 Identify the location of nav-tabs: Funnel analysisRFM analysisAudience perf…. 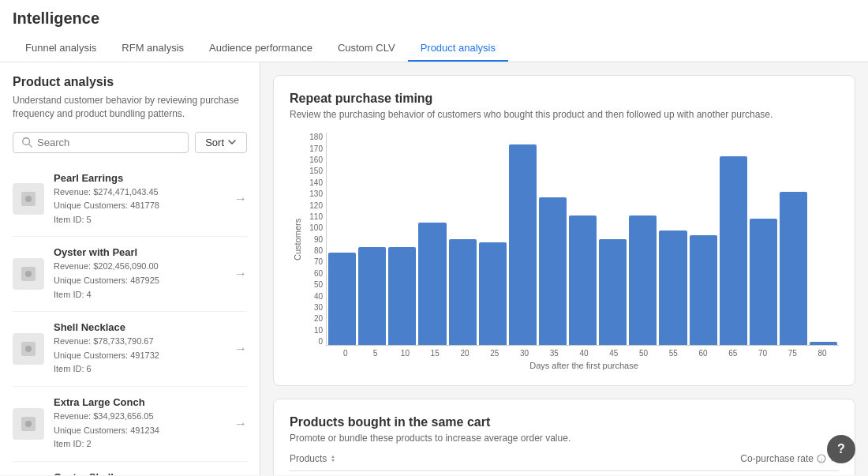
(434, 49).